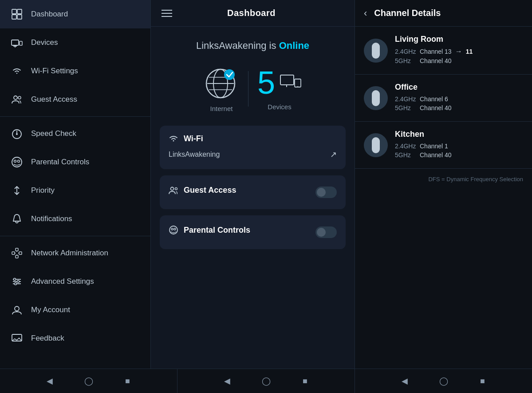  What do you see at coordinates (444, 13) in the screenshot?
I see `right-header: ‹ Channel Details` at bounding box center [444, 13].